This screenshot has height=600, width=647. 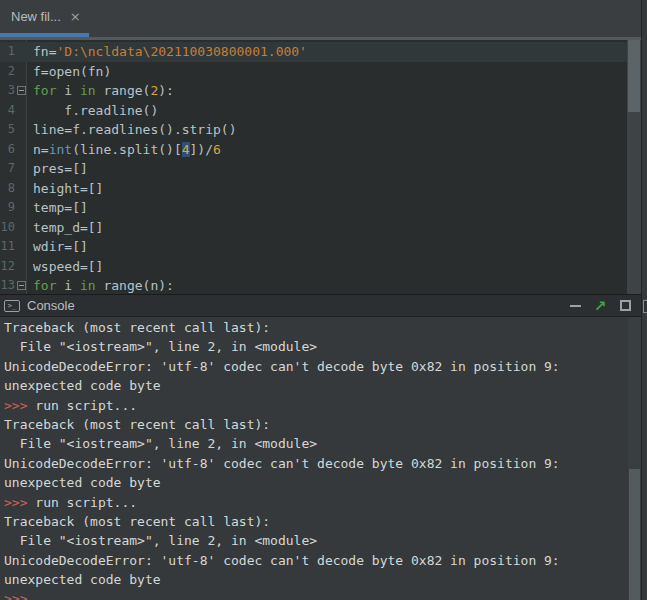 I want to click on line-number: 1, so click(x=8, y=52).